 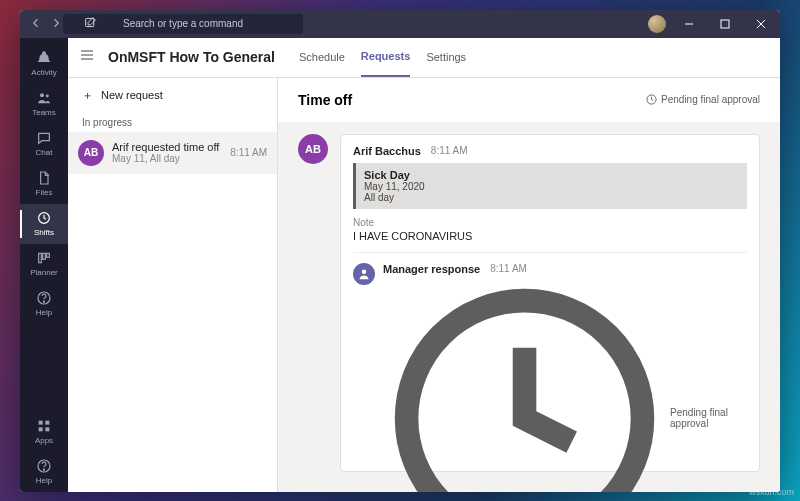 I want to click on manager-response-label: Manager response, so click(x=432, y=269).